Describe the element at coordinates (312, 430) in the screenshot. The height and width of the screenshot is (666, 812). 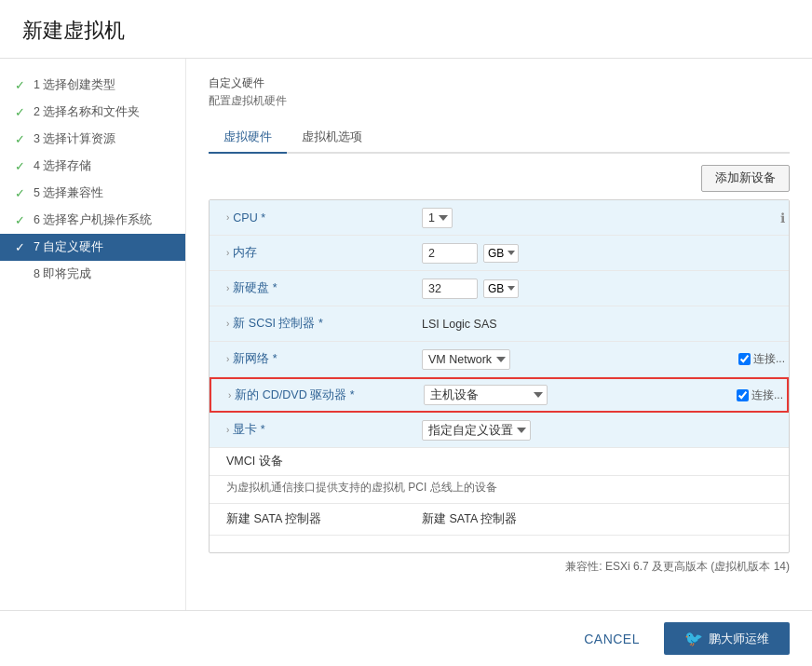
I see `display-row-name: › 显卡 *` at that location.